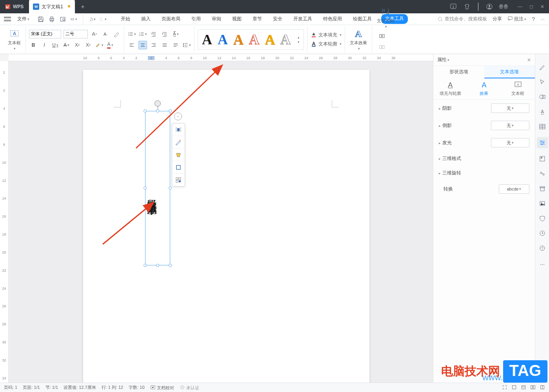 This screenshot has width=549, height=392. Describe the element at coordinates (333, 19) in the screenshot. I see `tab-featured: 特色应用` at that location.